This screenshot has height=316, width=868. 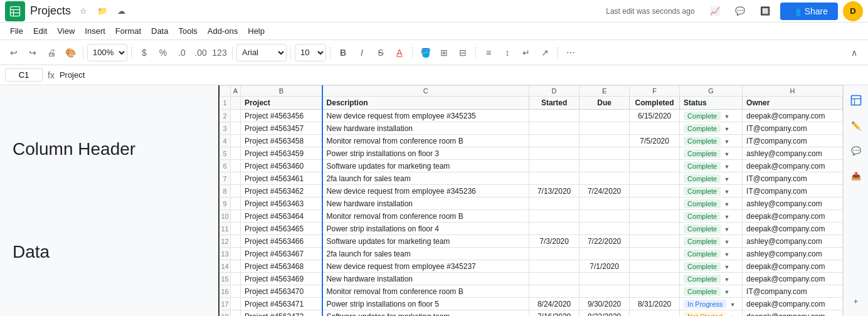 I want to click on pencil-sidebar-icon: ✏️, so click(x=856, y=125).